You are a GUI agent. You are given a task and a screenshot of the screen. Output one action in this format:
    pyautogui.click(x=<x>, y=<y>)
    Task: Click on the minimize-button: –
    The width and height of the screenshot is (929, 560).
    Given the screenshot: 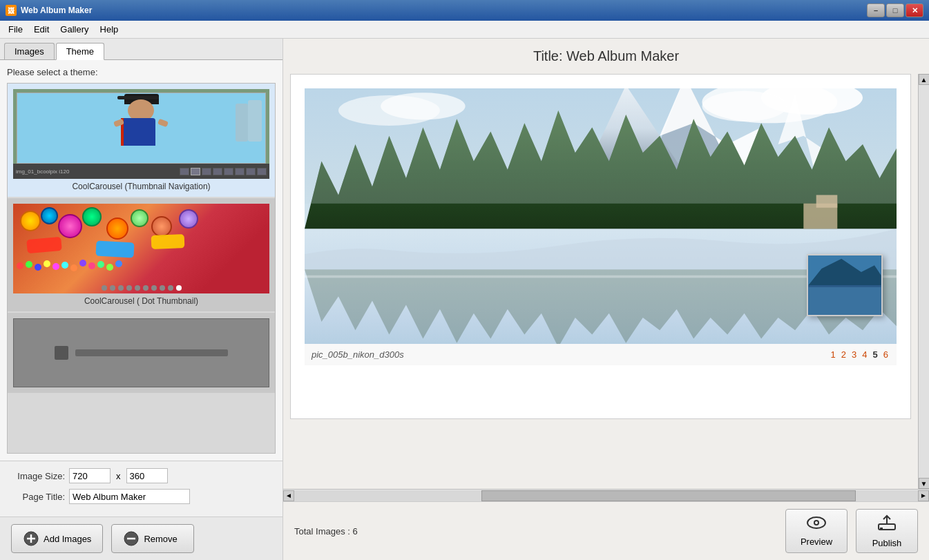 What is the action you would take?
    pyautogui.click(x=876, y=10)
    